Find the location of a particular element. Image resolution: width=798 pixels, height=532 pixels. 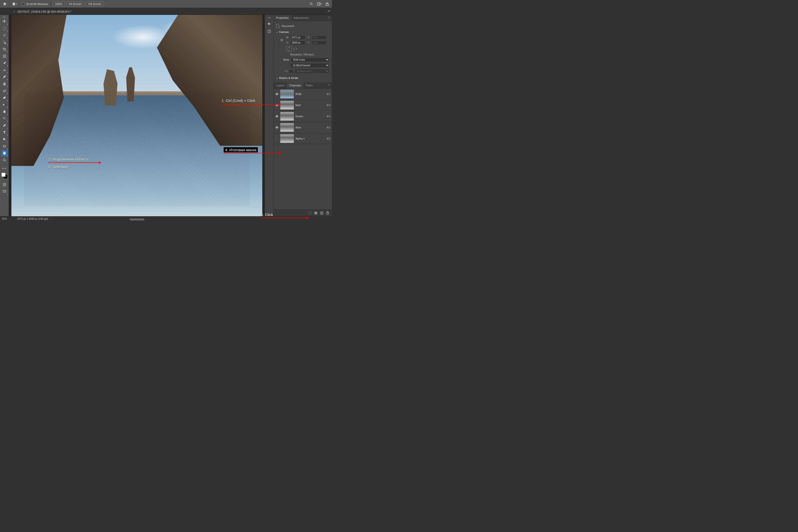

info-panel-icon is located at coordinates (269, 31).